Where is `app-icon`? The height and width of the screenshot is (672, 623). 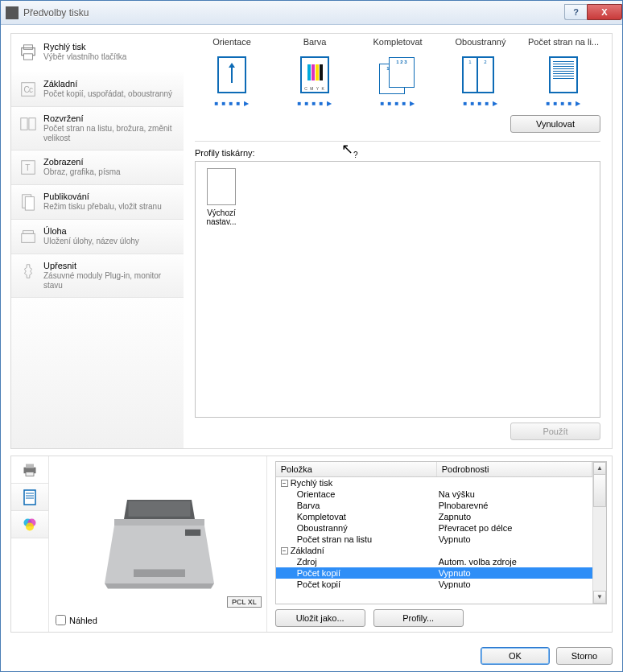
app-icon is located at coordinates (12, 13).